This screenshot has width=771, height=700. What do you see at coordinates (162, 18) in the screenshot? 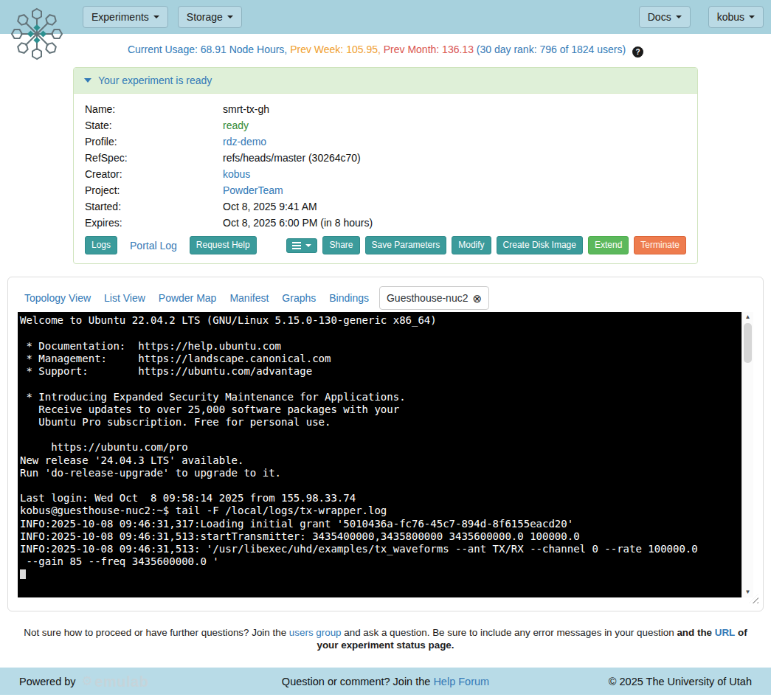
I see `navbar-left: Experiments Storage` at bounding box center [162, 18].